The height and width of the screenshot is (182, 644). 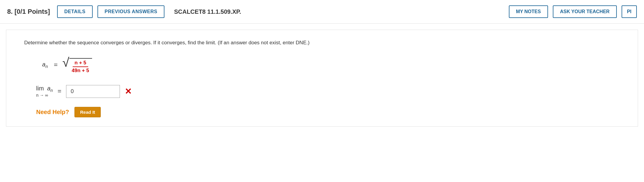 What do you see at coordinates (60, 91) in the screenshot?
I see `limit-equals: =` at bounding box center [60, 91].